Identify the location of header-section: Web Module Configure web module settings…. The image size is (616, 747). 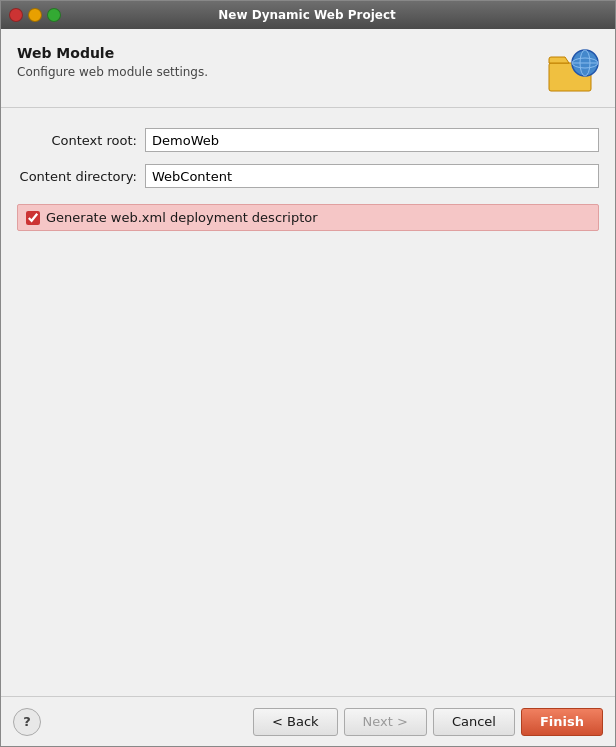
(308, 68).